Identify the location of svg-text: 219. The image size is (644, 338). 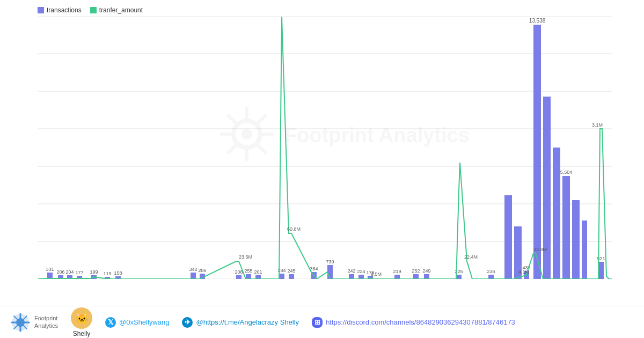
(397, 271).